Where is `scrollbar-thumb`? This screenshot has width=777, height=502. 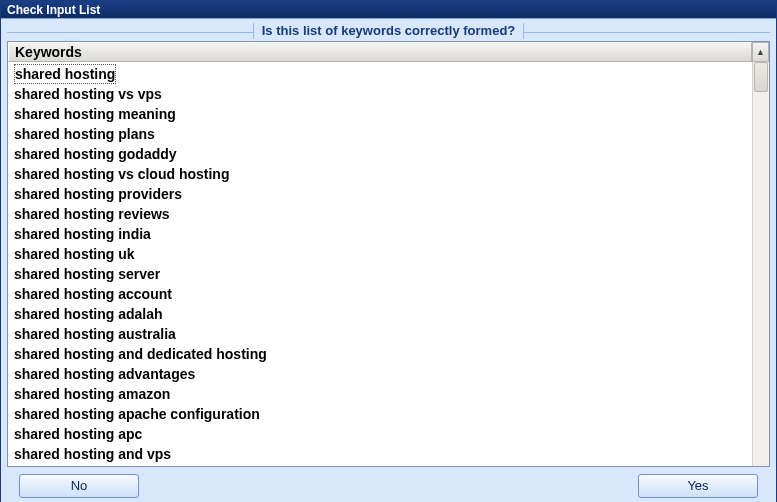
scrollbar-thumb is located at coordinates (761, 77).